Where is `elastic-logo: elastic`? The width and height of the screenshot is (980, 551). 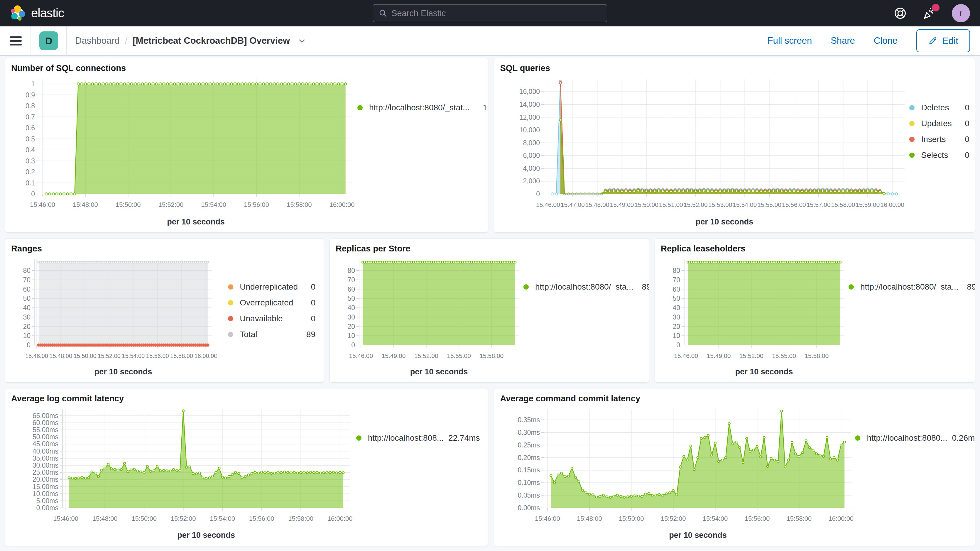
elastic-logo: elastic is located at coordinates (37, 13).